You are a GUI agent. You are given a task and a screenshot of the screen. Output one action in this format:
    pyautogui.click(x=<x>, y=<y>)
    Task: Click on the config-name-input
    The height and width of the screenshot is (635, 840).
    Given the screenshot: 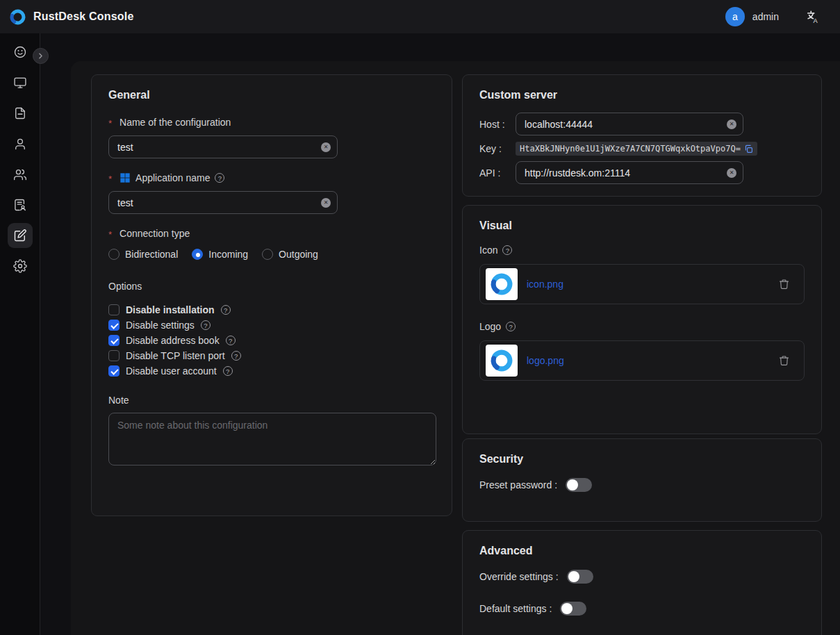 What is the action you would take?
    pyautogui.click(x=223, y=147)
    